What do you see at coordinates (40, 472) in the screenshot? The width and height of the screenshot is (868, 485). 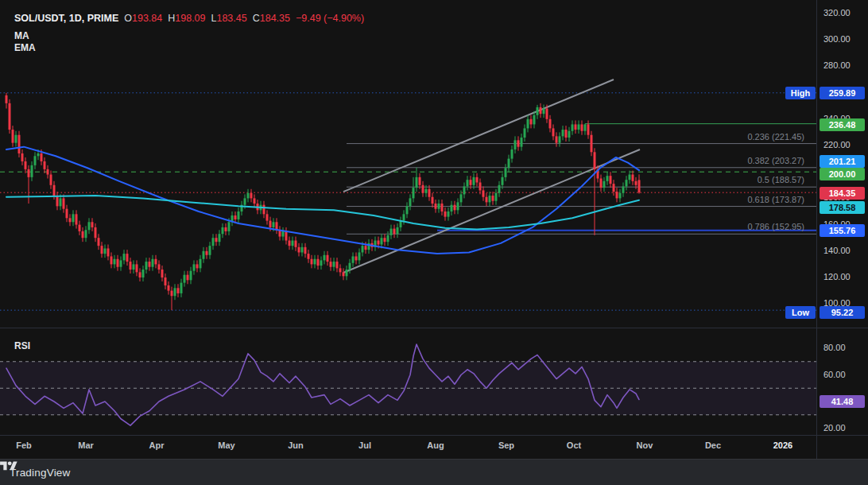 I see `tradingview-logo-text: TradingView` at bounding box center [40, 472].